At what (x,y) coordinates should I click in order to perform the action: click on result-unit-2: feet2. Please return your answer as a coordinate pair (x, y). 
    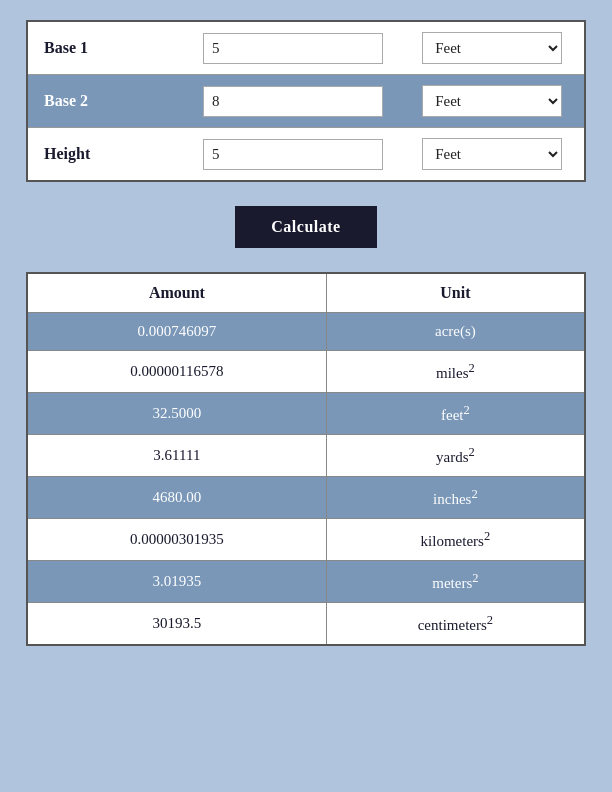
    Looking at the image, I should click on (456, 414).